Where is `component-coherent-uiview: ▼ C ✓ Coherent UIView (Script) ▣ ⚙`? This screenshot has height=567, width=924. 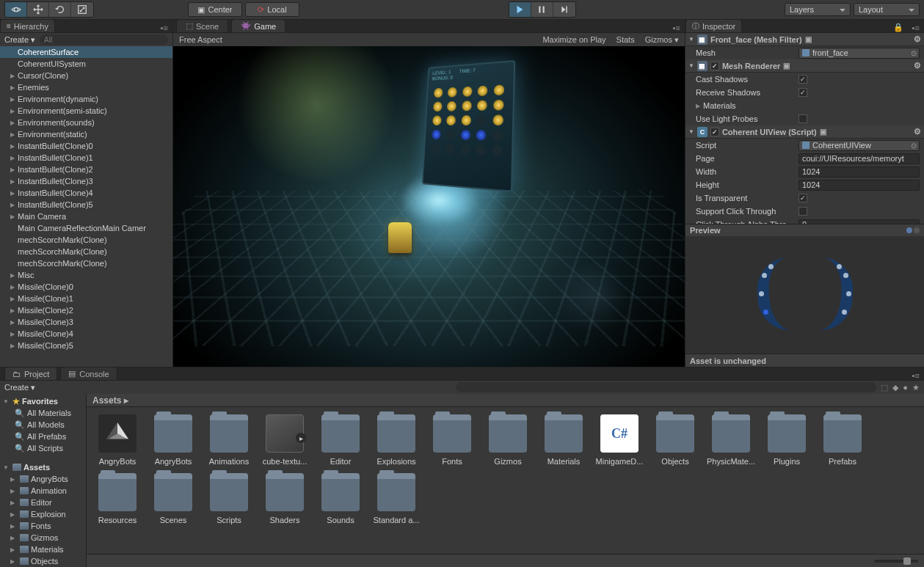
component-coherent-uiview: ▼ C ✓ Coherent UIView (Script) ▣ ⚙ is located at coordinates (804, 132).